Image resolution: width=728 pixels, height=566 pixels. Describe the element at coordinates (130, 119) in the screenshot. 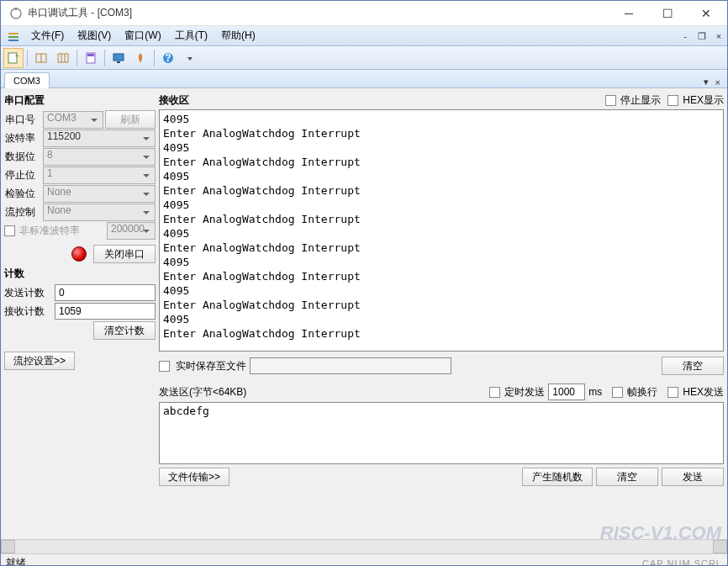

I see `refresh-button: 刷新` at that location.